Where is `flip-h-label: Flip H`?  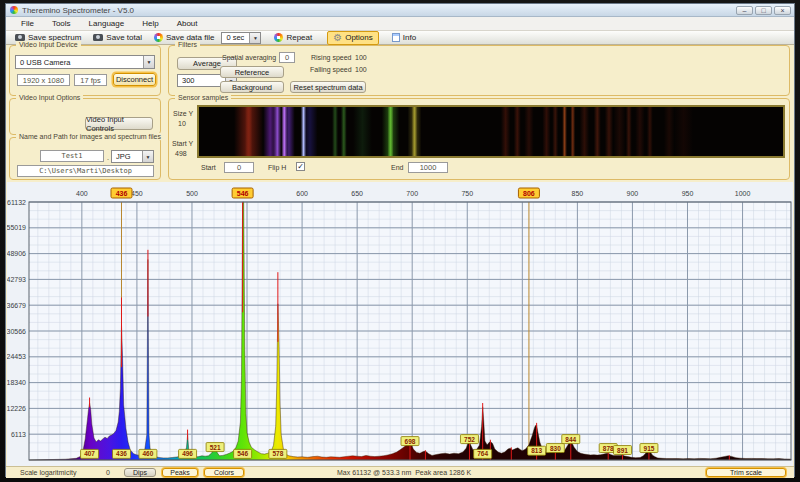 flip-h-label: Flip H is located at coordinates (277, 168).